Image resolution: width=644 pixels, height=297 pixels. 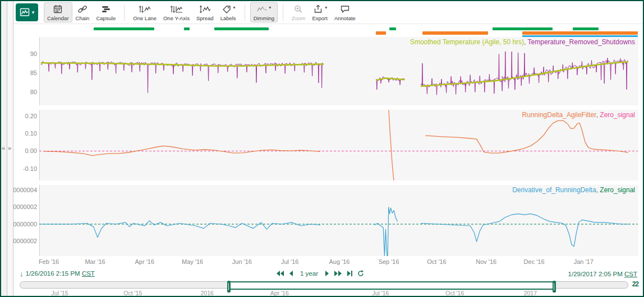 What do you see at coordinates (105, 12) in the screenshot?
I see `capsule-button: Capsule` at bounding box center [105, 12].